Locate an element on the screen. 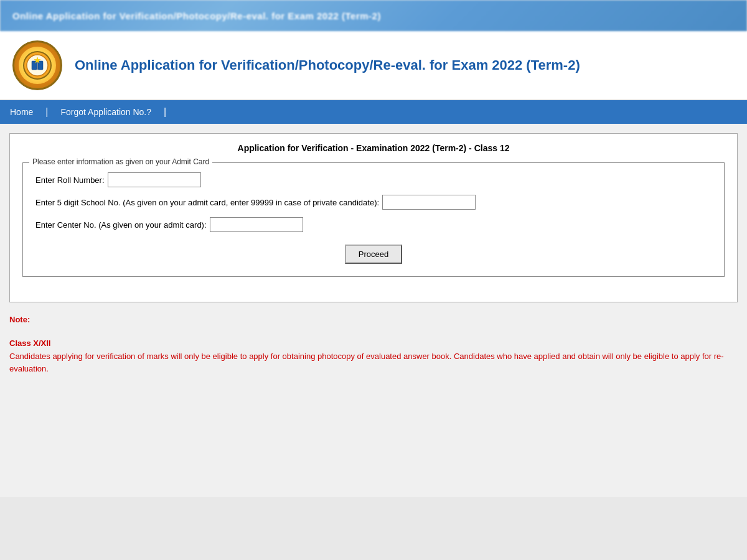 This screenshot has width=747, height=560. school-number-input is located at coordinates (429, 202).